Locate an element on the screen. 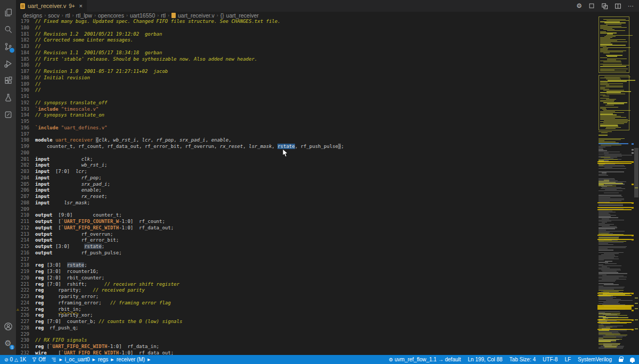 The height and width of the screenshot is (364, 639). code-line: 218reg [3:0] rstate; is located at coordinates (307, 266).